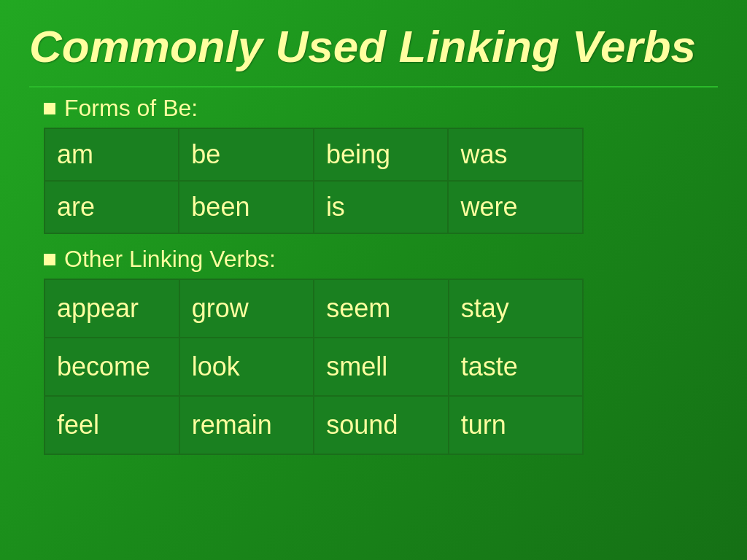 Image resolution: width=747 pixels, height=560 pixels. I want to click on table-cell: grow, so click(247, 308).